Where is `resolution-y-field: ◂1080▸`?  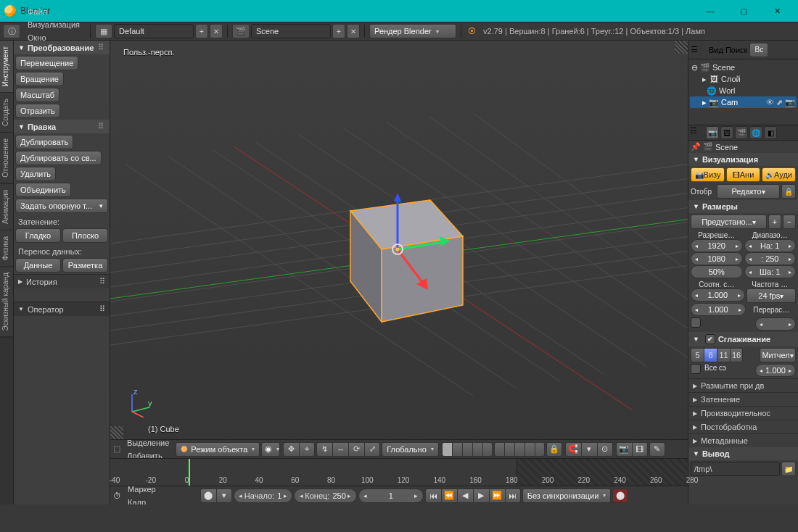 resolution-y-field: ◂1080▸ is located at coordinates (717, 259).